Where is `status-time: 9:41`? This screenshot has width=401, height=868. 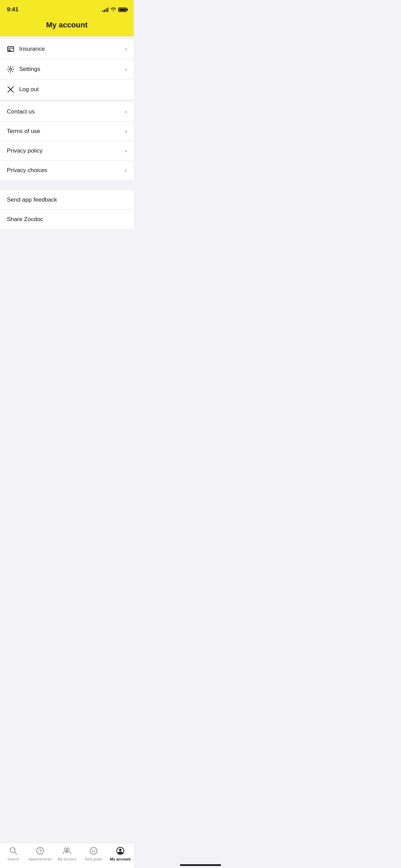 status-time: 9:41 is located at coordinates (13, 10).